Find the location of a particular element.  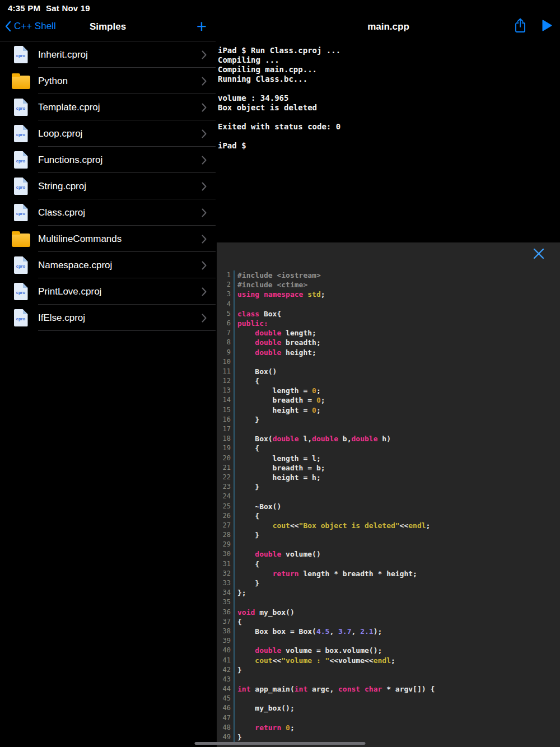

line-number: 16 is located at coordinates (225, 420).